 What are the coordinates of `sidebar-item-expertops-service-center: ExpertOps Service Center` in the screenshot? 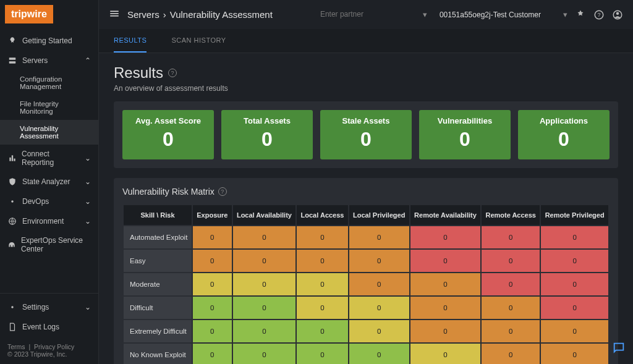 It's located at (49, 245).